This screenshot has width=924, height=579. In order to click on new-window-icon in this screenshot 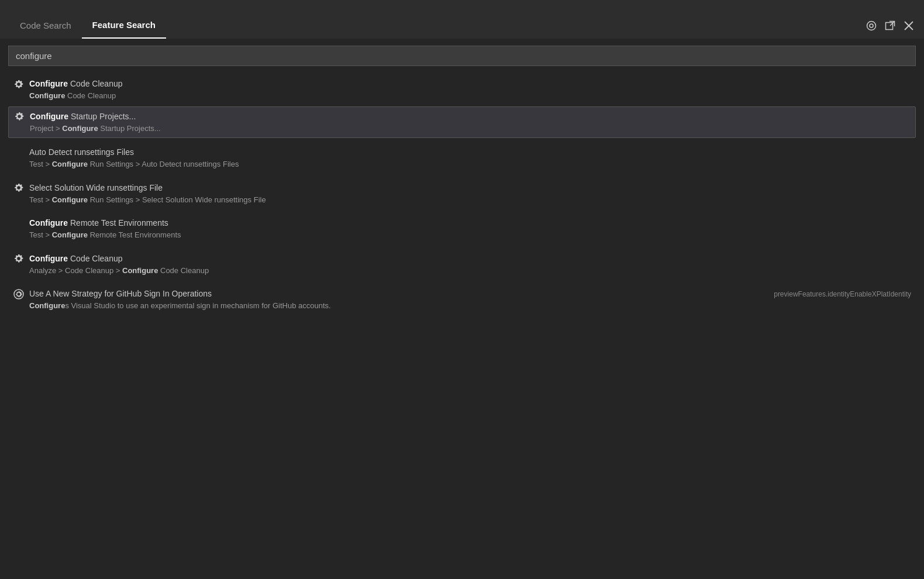, I will do `click(890, 26)`.